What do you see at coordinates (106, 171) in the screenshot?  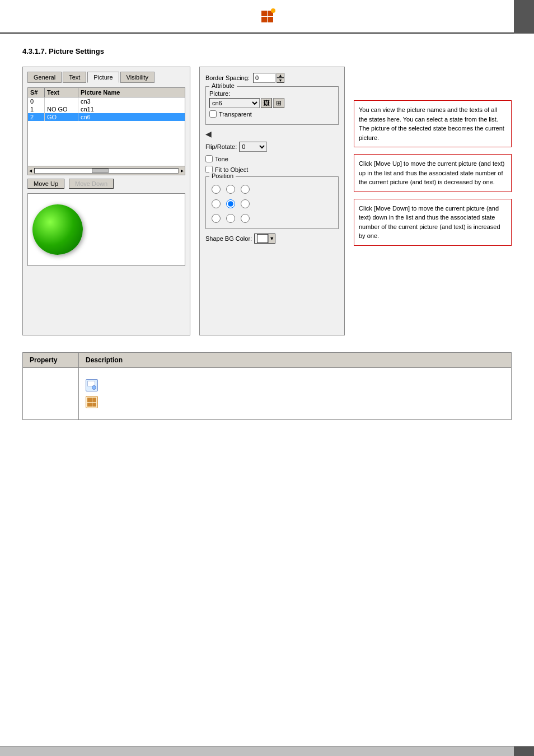 I see `scrollbar-track` at bounding box center [106, 171].